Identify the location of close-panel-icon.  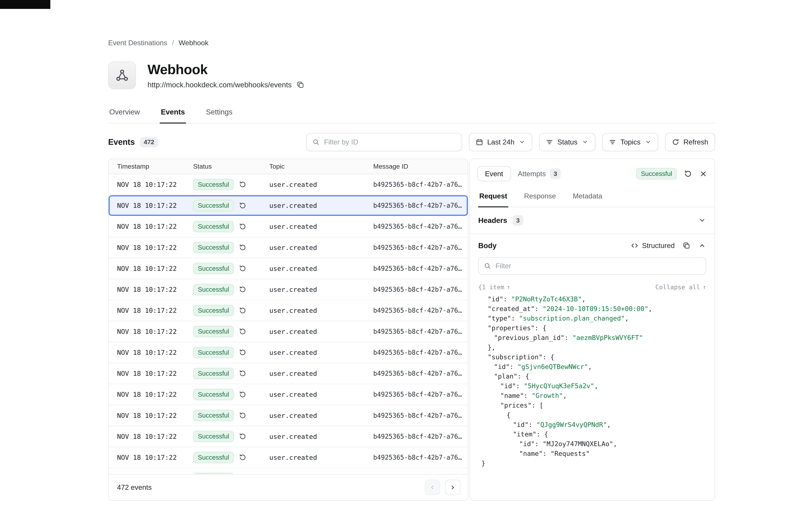
(703, 174).